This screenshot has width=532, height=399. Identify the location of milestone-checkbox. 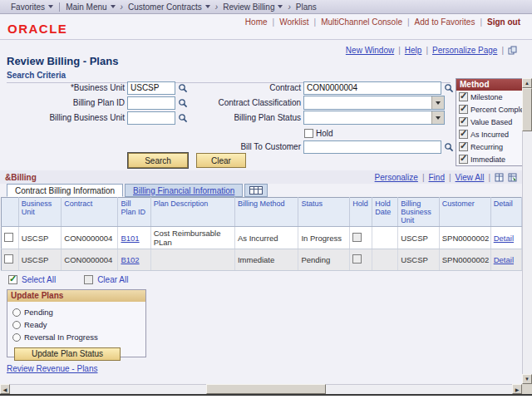
(464, 96).